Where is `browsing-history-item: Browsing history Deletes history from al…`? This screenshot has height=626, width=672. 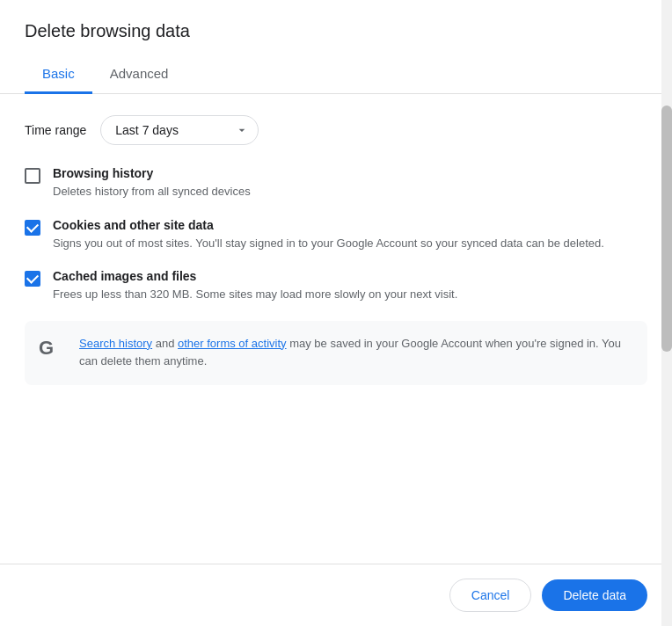 browsing-history-item: Browsing history Deletes history from al… is located at coordinates (336, 183).